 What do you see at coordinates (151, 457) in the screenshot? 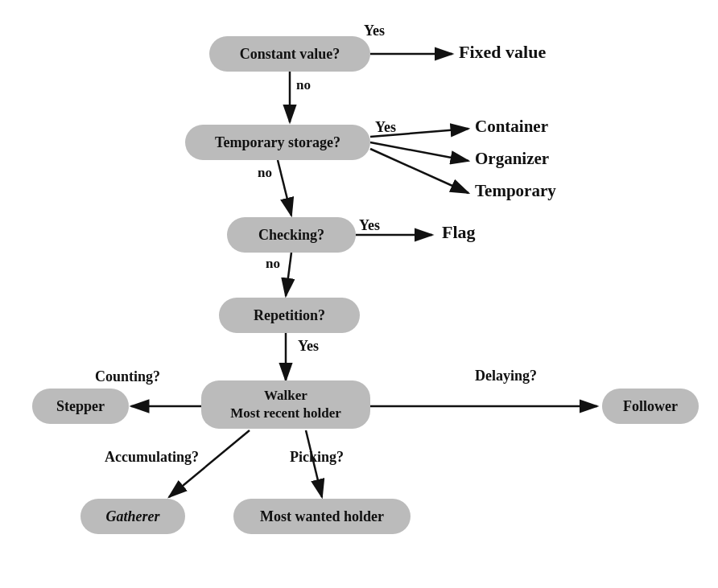
I see `label-accumulating: Accumulating?` at bounding box center [151, 457].